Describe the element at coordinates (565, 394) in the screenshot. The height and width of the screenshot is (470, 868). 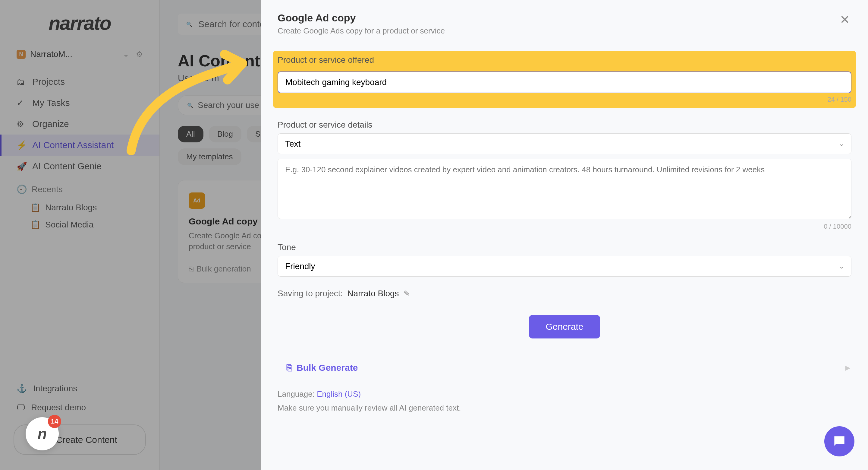
I see `language-row: Language: English (US)` at that location.